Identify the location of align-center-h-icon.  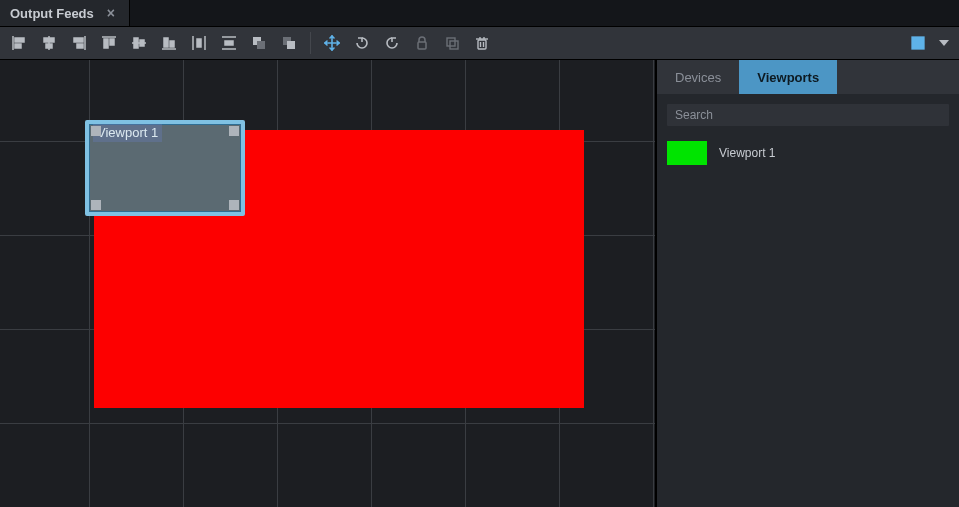
(49, 43).